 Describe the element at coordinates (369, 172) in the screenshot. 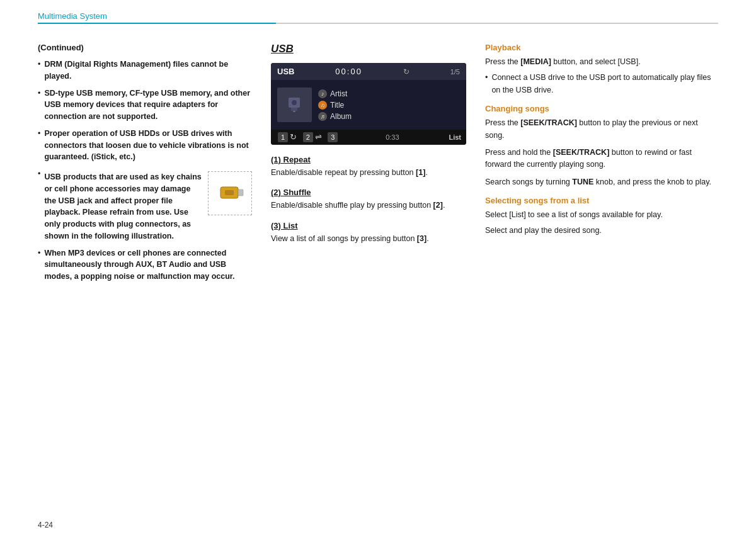

I see `repeat-body: Enable/disable repeat by pressing button…` at that location.